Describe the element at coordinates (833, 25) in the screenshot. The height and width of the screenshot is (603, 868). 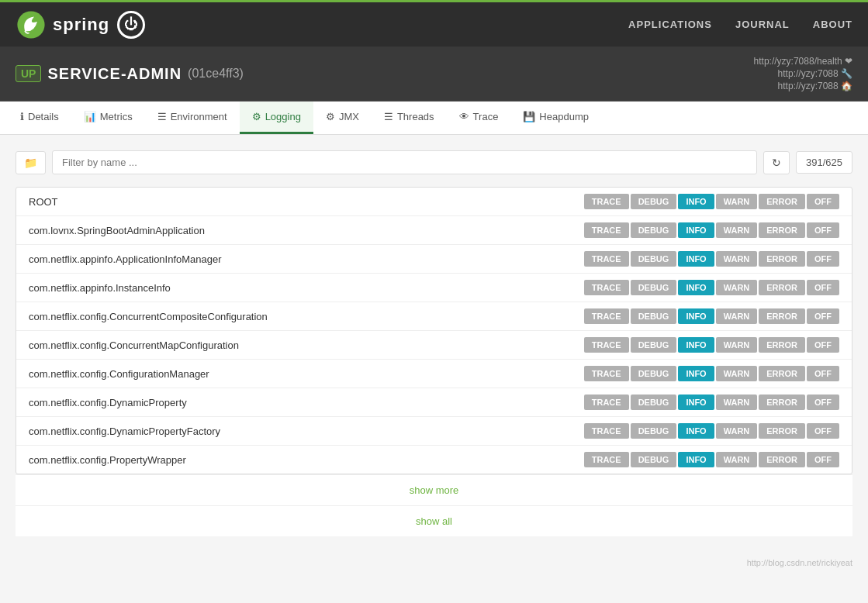
I see `nav-about: ABOUT` at that location.